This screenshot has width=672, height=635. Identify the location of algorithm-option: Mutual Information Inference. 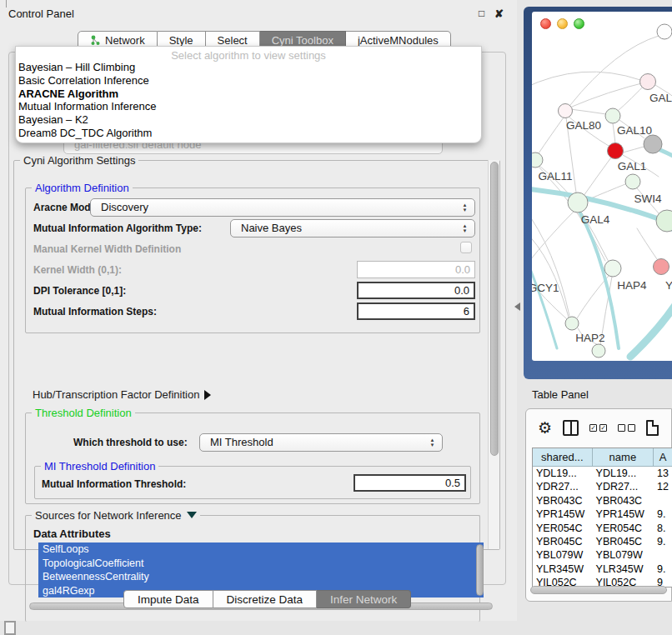
(248, 107).